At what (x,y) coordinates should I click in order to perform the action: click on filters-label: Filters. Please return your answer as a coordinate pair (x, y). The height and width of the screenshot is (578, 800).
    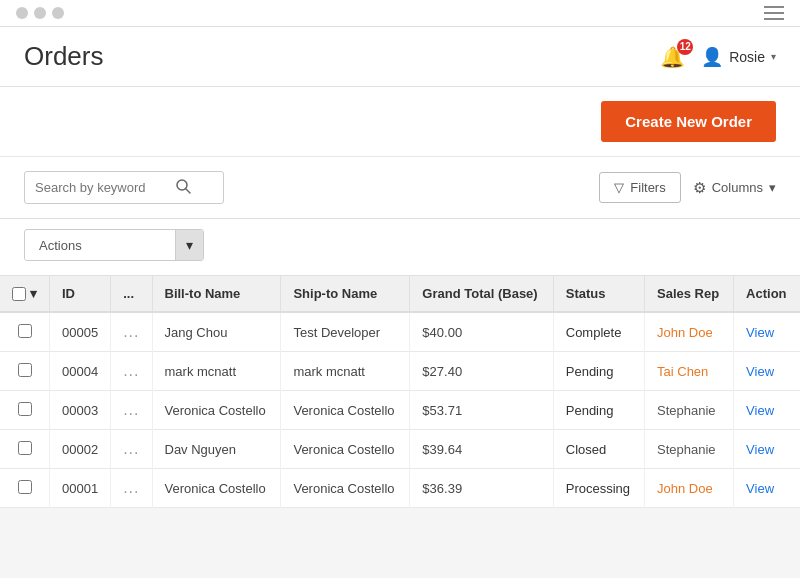
    Looking at the image, I should click on (648, 188).